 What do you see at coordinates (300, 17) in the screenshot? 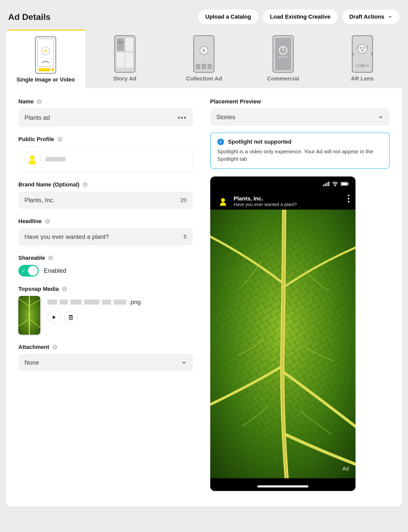
I see `load-existing-label: Load Existing Creative` at bounding box center [300, 17].